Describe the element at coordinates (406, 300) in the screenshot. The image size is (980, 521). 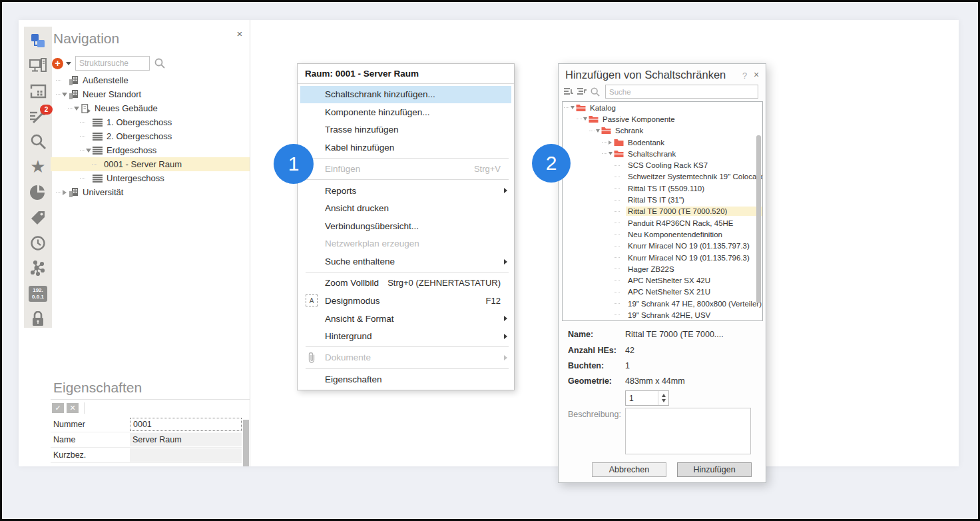
I see `menu-item: ADesignmodusF12` at that location.